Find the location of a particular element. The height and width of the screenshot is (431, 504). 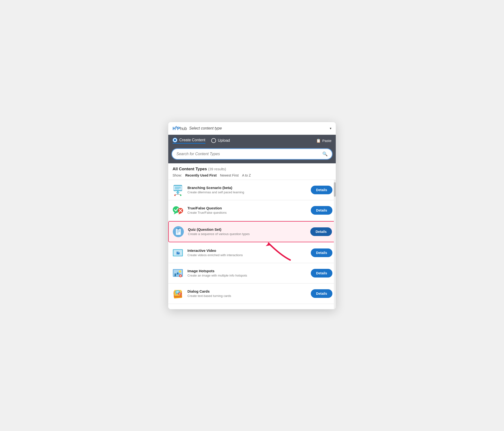

content-list-area: All Content Types (39 results) Show: Rec… is located at coordinates (252, 170).